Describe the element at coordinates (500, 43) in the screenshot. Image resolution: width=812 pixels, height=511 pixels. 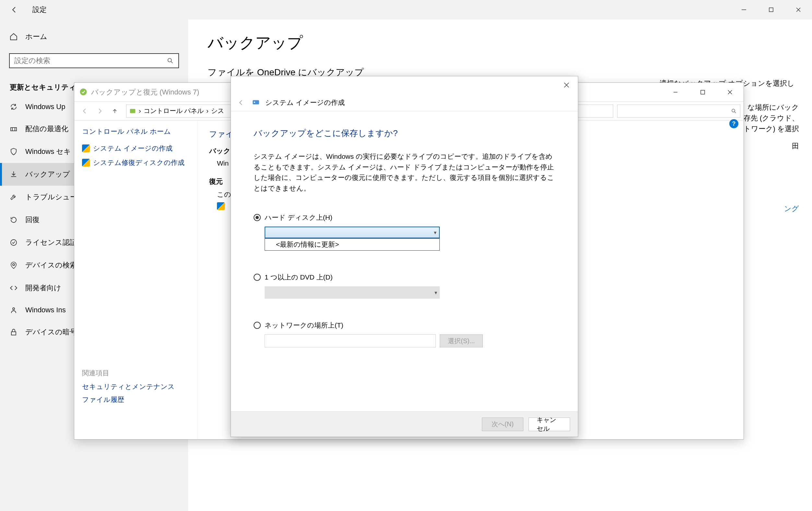
I see `page-title: バックアップ` at that location.